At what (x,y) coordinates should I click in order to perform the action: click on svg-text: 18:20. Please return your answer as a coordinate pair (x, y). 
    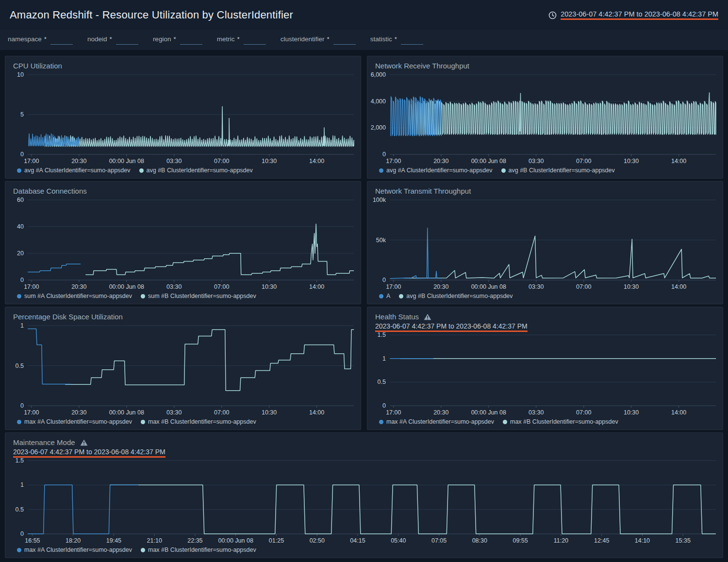
    Looking at the image, I should click on (73, 541).